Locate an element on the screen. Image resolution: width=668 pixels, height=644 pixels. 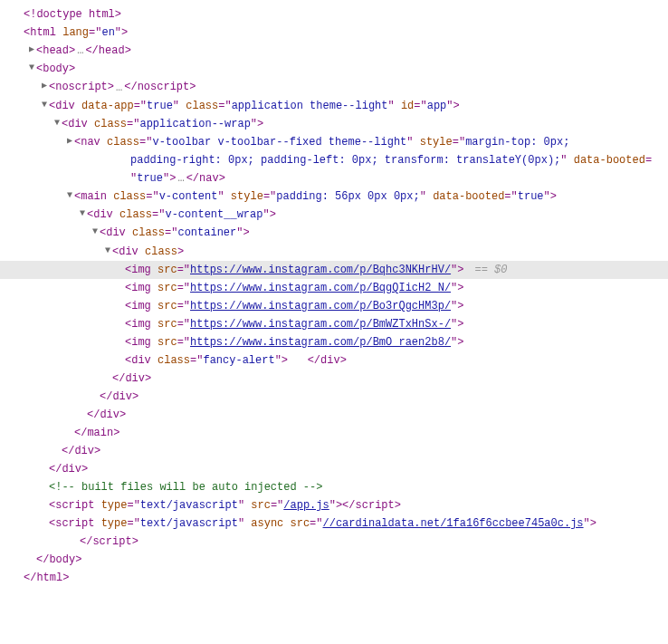
img-src-link: https://www.instagram.com/p/Bqhc3NKHrHV/ is located at coordinates (320, 270).